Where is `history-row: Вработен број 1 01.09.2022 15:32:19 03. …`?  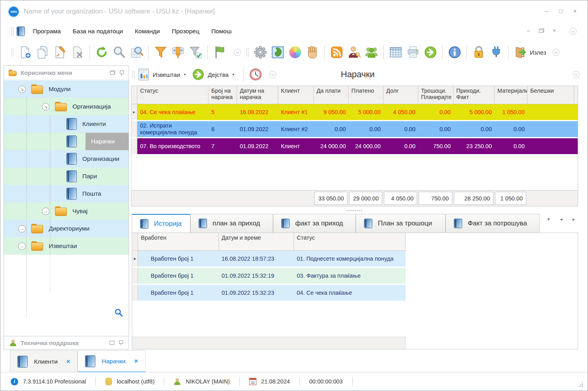
history-row: Вработен број 1 01.09.2022 15:32:19 03. … is located at coordinates (269, 277).